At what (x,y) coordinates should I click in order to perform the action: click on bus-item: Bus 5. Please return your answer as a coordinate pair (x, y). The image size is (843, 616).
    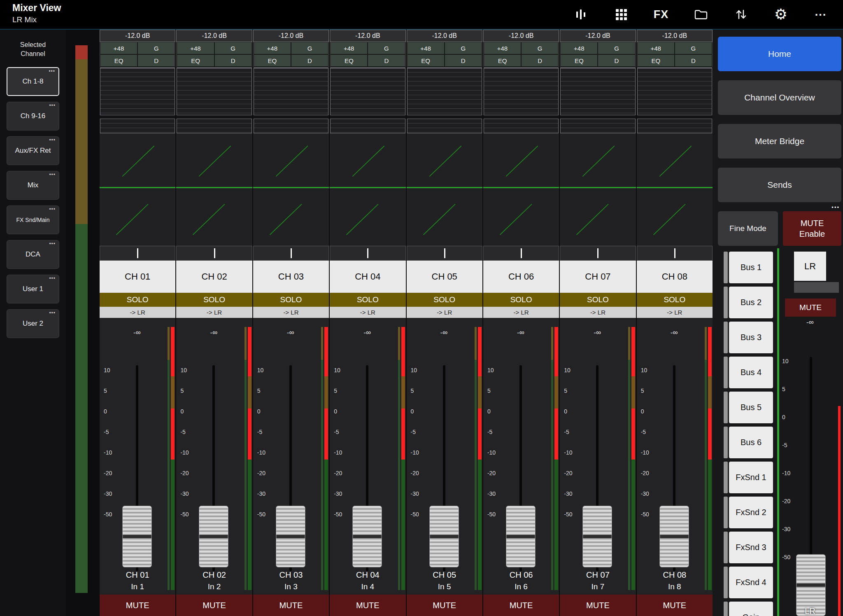
    Looking at the image, I should click on (748, 408).